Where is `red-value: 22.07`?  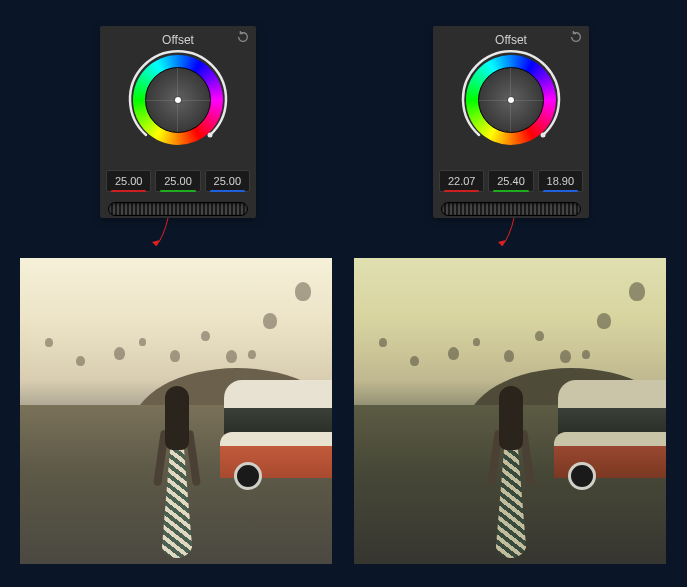
red-value: 22.07 is located at coordinates (462, 181).